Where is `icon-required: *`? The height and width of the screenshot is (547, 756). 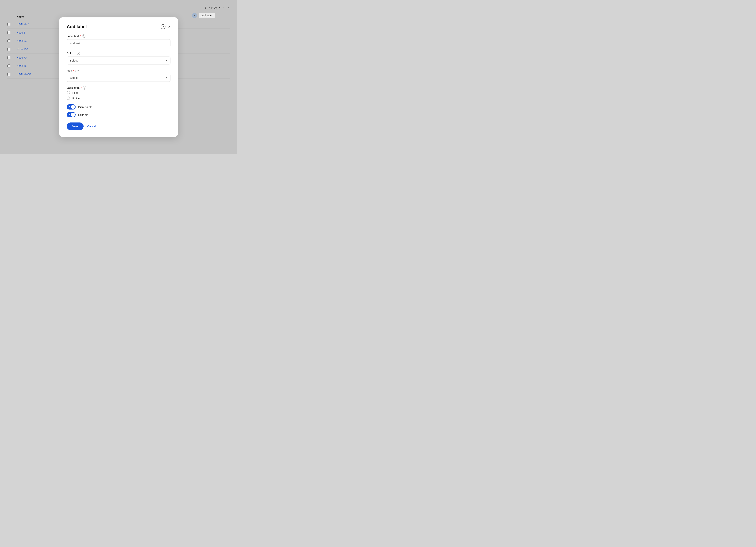
icon-required: * is located at coordinates (74, 71).